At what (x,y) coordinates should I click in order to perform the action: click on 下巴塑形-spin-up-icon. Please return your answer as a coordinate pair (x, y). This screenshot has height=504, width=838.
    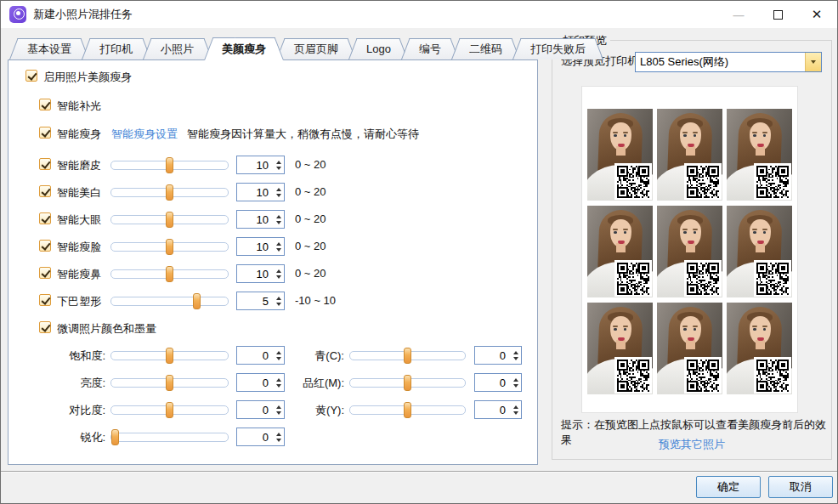
    Looking at the image, I should click on (279, 298).